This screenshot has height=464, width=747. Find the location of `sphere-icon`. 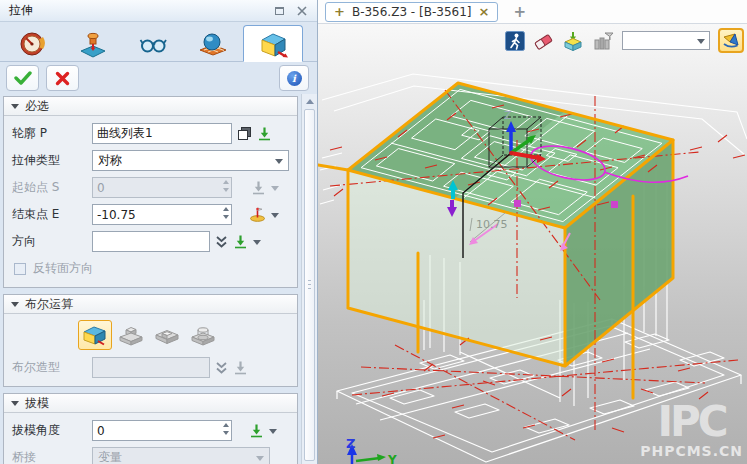

sphere-icon is located at coordinates (213, 44).